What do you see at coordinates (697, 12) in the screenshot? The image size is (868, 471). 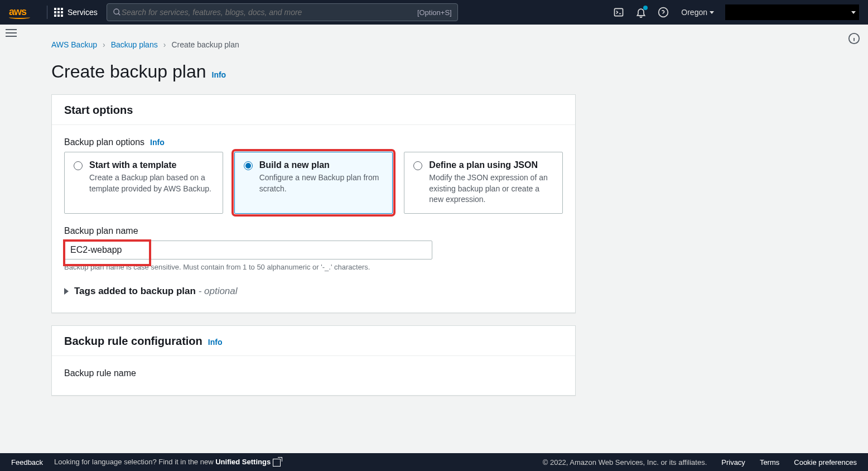 I see `region-selector: Oregon` at bounding box center [697, 12].